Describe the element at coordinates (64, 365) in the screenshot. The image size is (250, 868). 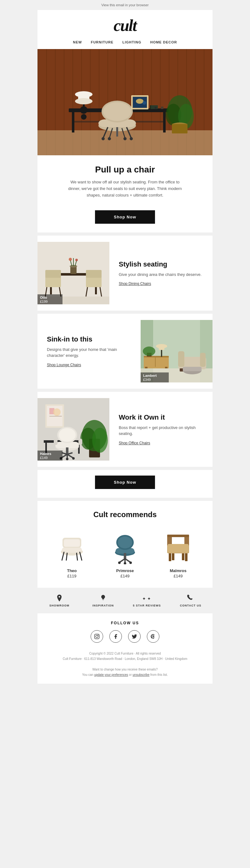
I see `lounge-link: Shop Lounge Chairs` at that location.